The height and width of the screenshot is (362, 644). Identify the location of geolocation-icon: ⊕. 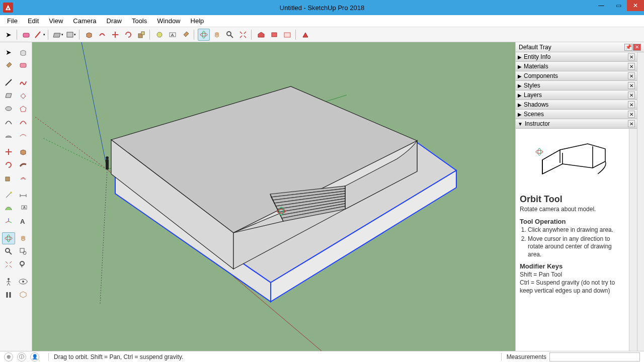
(9, 357).